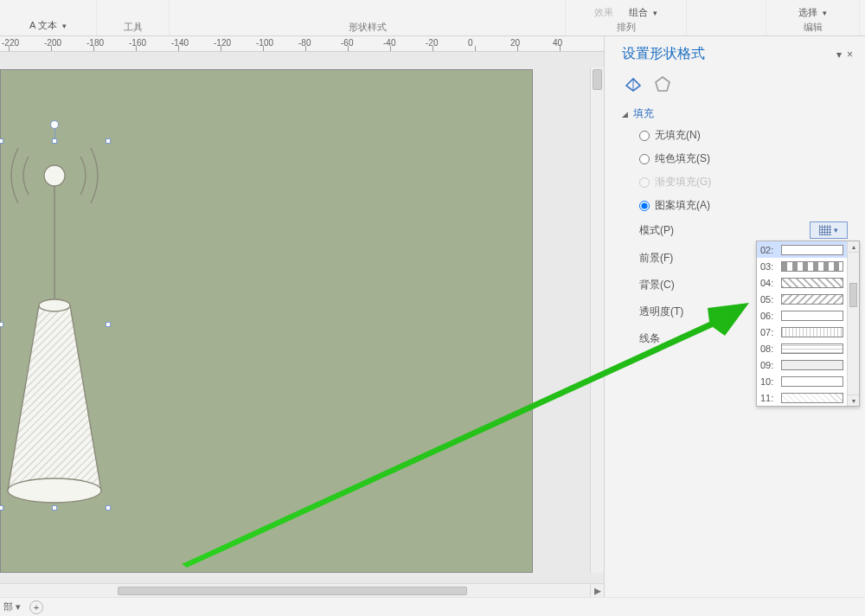 The image size is (865, 616). I want to click on pattern-option: 03:, so click(808, 266).